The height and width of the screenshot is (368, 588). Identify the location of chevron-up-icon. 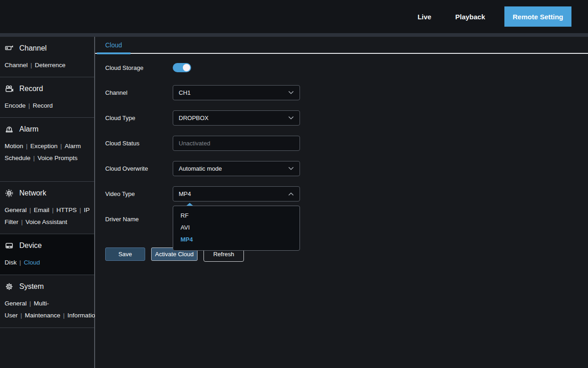
(291, 194).